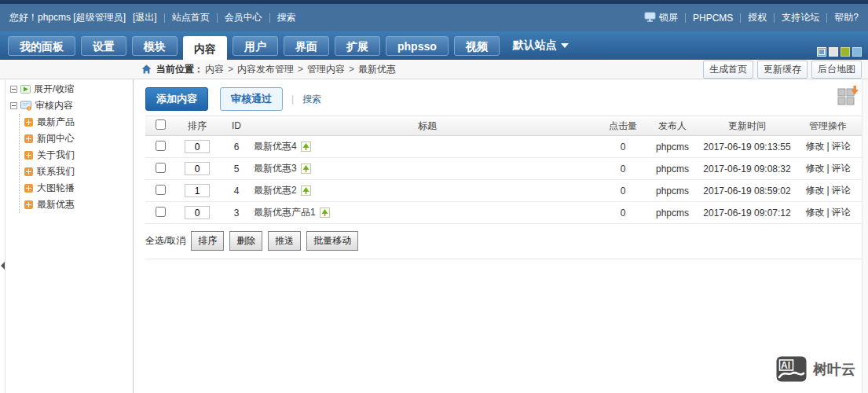 The width and height of the screenshot is (868, 393). What do you see at coordinates (275, 190) in the screenshot?
I see `row-title-link: 最新优惠2` at bounding box center [275, 190].